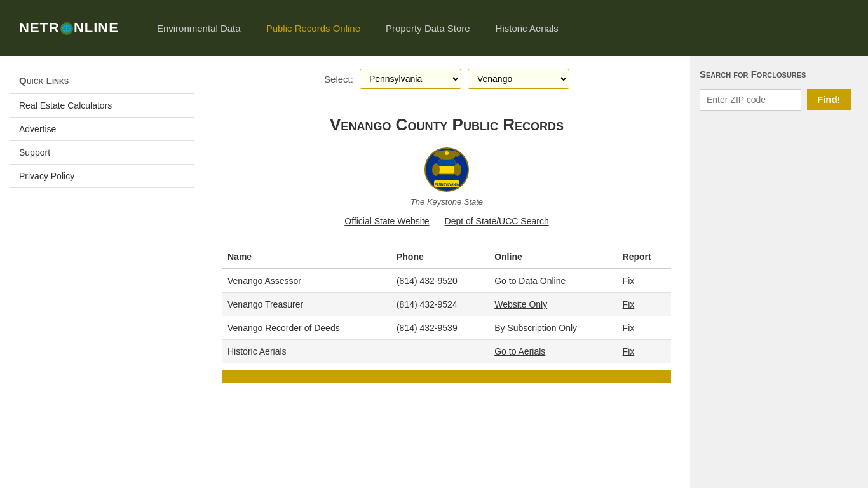  I want to click on foreclosure-search-row: Find!, so click(779, 100).